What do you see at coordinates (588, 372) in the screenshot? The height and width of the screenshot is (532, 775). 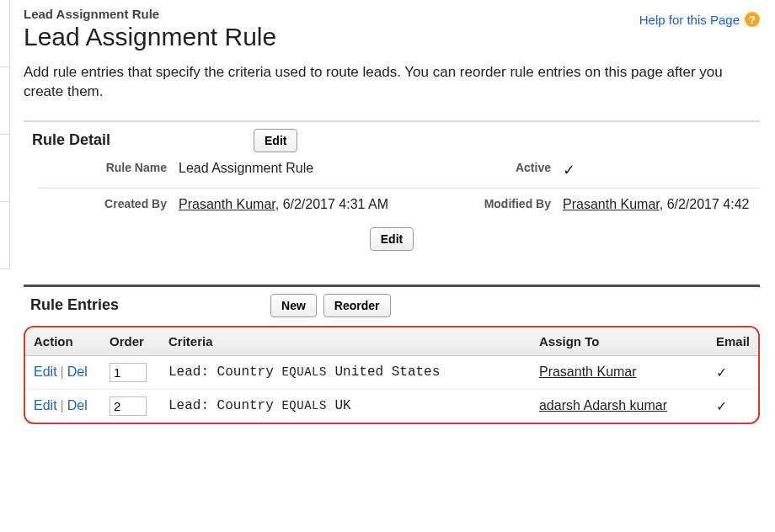 I see `assign-to-link: Prasanth Kumar` at bounding box center [588, 372].